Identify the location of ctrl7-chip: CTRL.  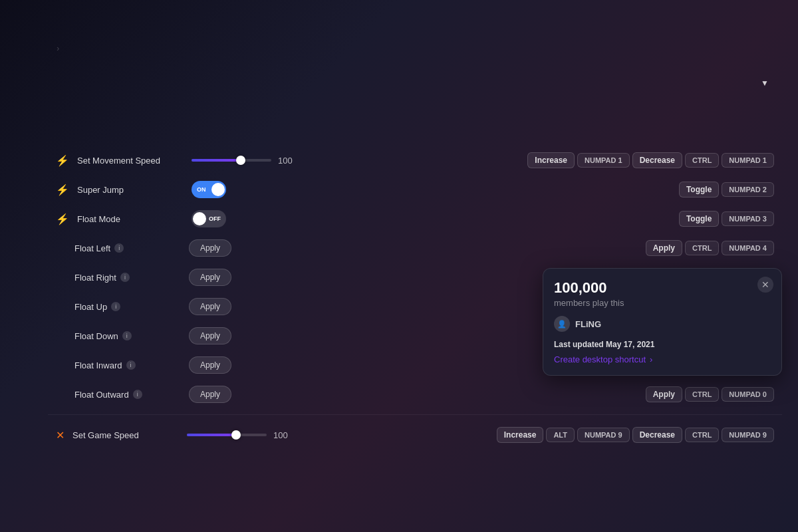
(702, 435).